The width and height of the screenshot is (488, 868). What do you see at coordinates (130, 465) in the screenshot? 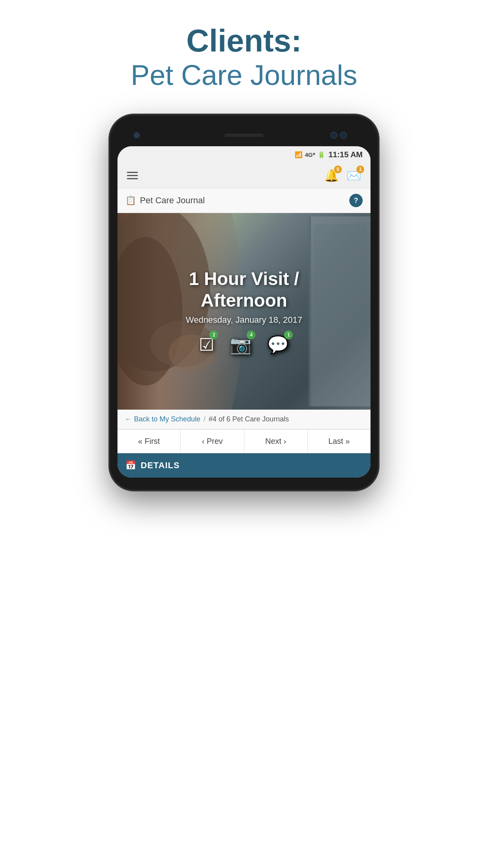
I see `details-calendar-icon: 📅` at bounding box center [130, 465].